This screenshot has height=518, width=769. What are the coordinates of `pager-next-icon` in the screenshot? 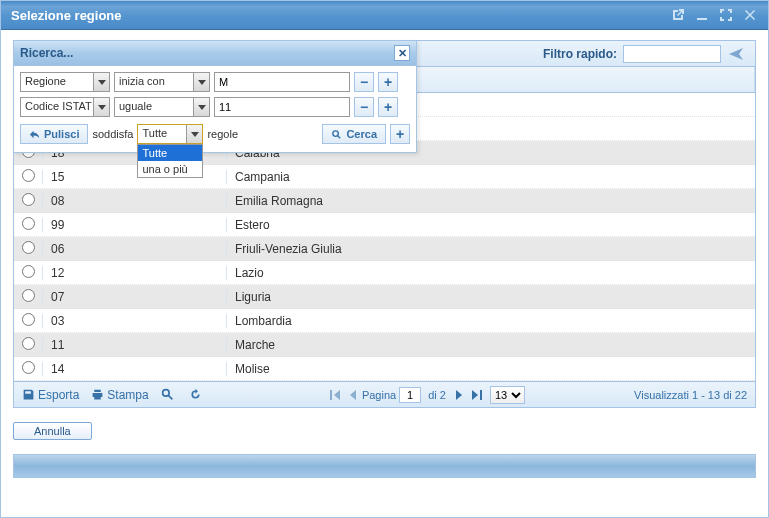 It's located at (459, 395).